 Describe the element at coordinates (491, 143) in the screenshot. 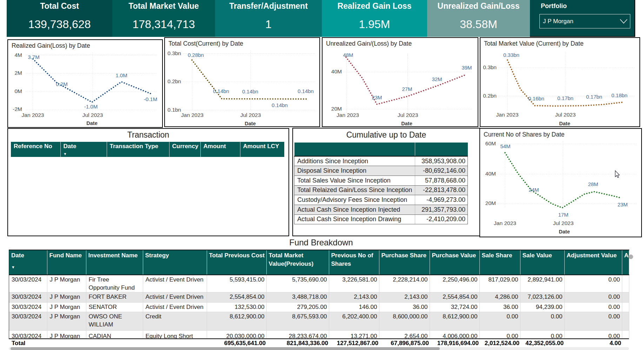

I see `svg-text: 60M` at that location.